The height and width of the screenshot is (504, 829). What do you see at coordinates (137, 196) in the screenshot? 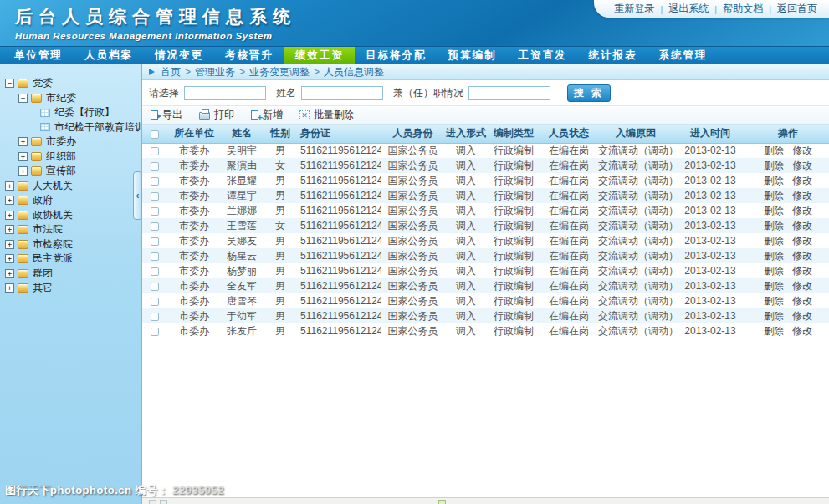
I see `sidebar-collapse-handle: ‹` at bounding box center [137, 196].